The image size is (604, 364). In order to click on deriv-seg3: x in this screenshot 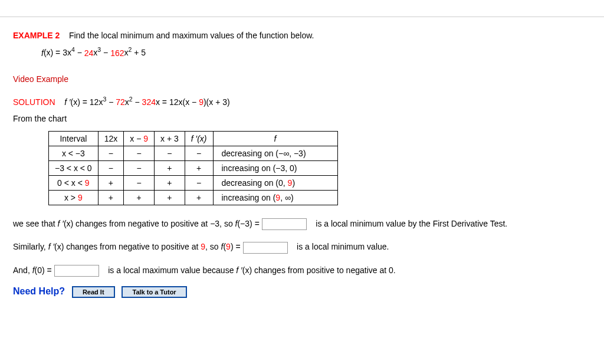, I will do `click(158, 102)`.